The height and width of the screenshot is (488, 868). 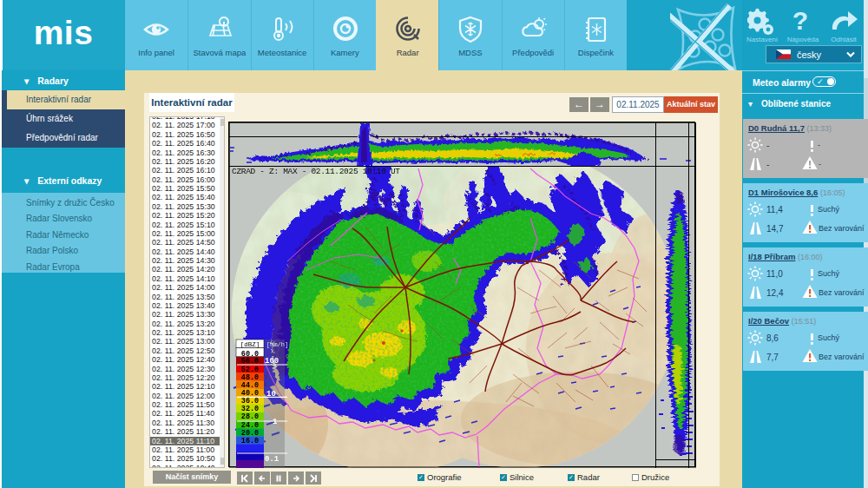 I want to click on svg-text: 100, so click(x=272, y=361).